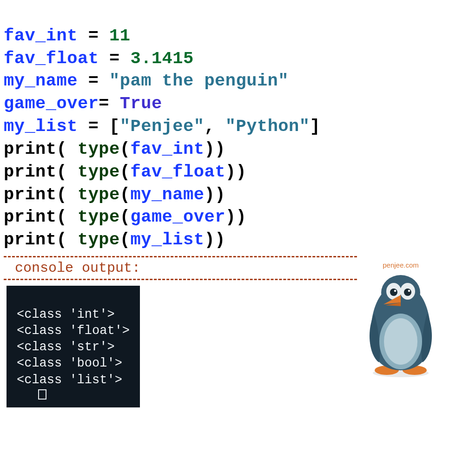 The height and width of the screenshot is (459, 476). What do you see at coordinates (162, 126) in the screenshot?
I see `code-string: "Penjee"` at bounding box center [162, 126].